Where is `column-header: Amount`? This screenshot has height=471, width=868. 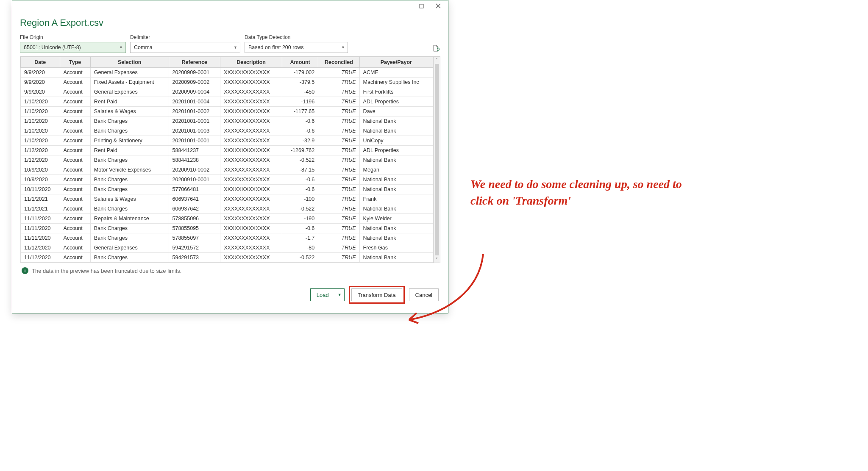
column-header: Amount is located at coordinates (300, 63).